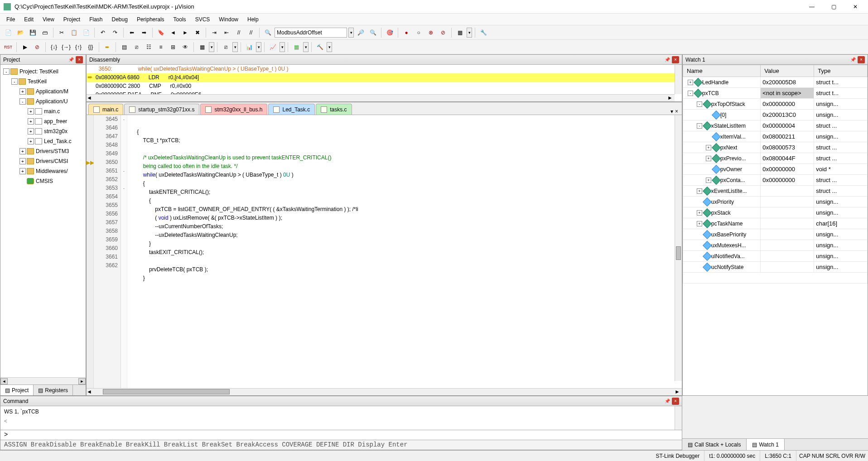  What do you see at coordinates (419, 33) in the screenshot?
I see `breakpoint-disable-icon: ○` at bounding box center [419, 33].